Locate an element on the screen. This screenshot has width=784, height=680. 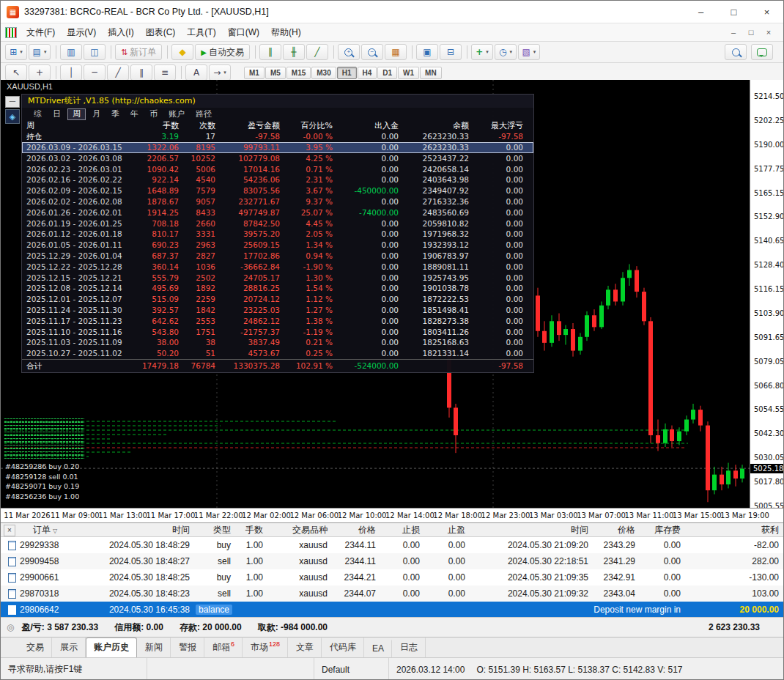
stats-row: 2026.03.02 - 2026.03.082206.571025210277… is located at coordinates (278, 158).